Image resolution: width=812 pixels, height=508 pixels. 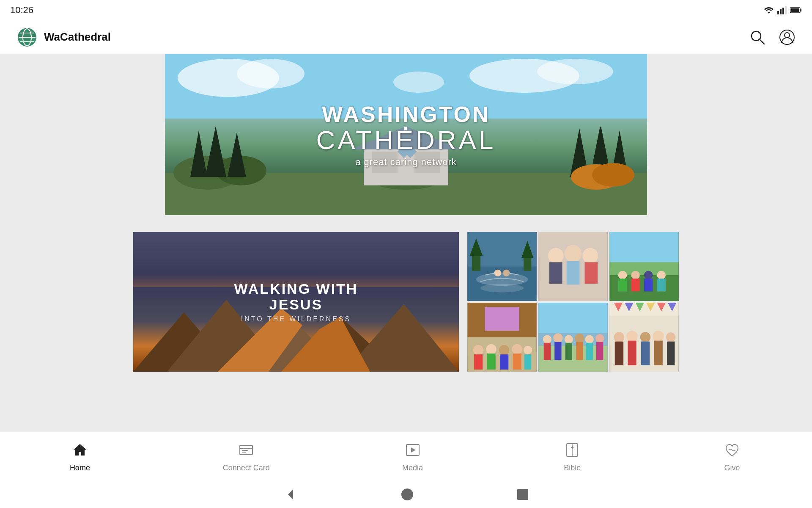 What do you see at coordinates (523, 495) in the screenshot?
I see `recents-button` at bounding box center [523, 495].